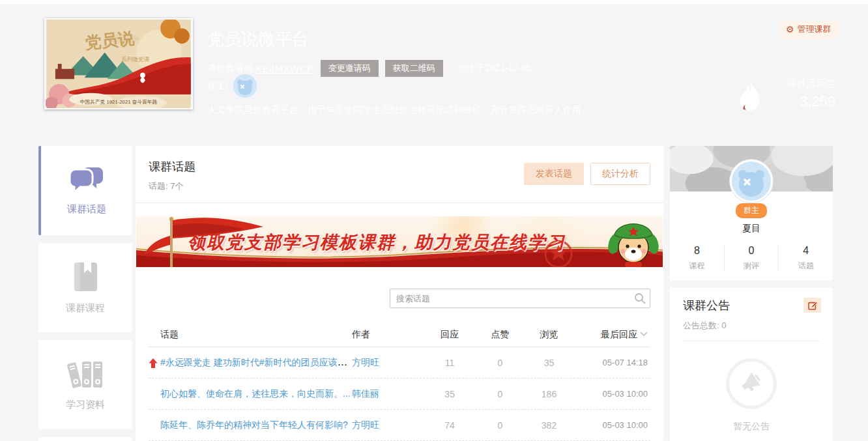 The image size is (868, 441). Describe the element at coordinates (790, 29) in the screenshot. I see `gear-icon: ⚙` at that location.